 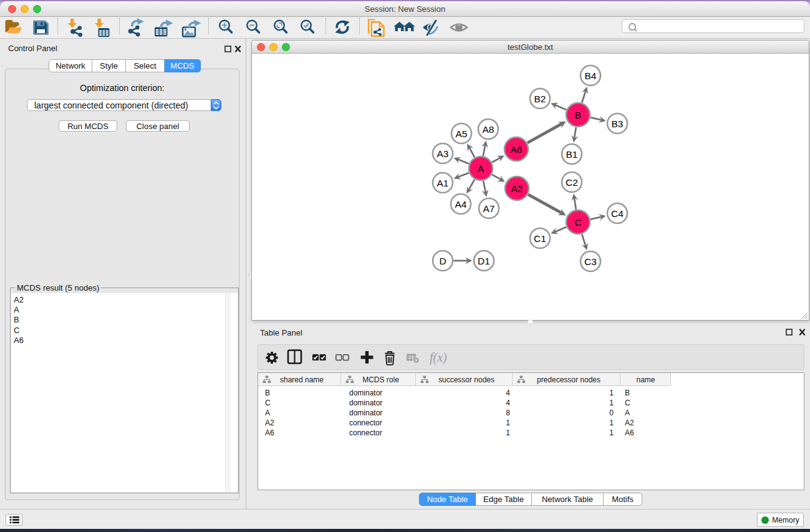 What do you see at coordinates (443, 261) in the screenshot?
I see `svg-text: D` at bounding box center [443, 261].